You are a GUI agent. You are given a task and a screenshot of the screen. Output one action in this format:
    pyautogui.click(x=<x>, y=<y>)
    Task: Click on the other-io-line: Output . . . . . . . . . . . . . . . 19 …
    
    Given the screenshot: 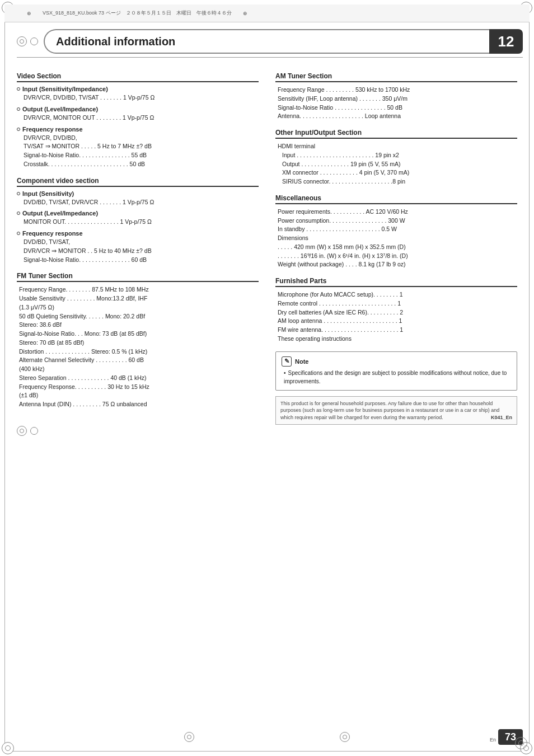 What is the action you would take?
    pyautogui.click(x=400, y=165)
    